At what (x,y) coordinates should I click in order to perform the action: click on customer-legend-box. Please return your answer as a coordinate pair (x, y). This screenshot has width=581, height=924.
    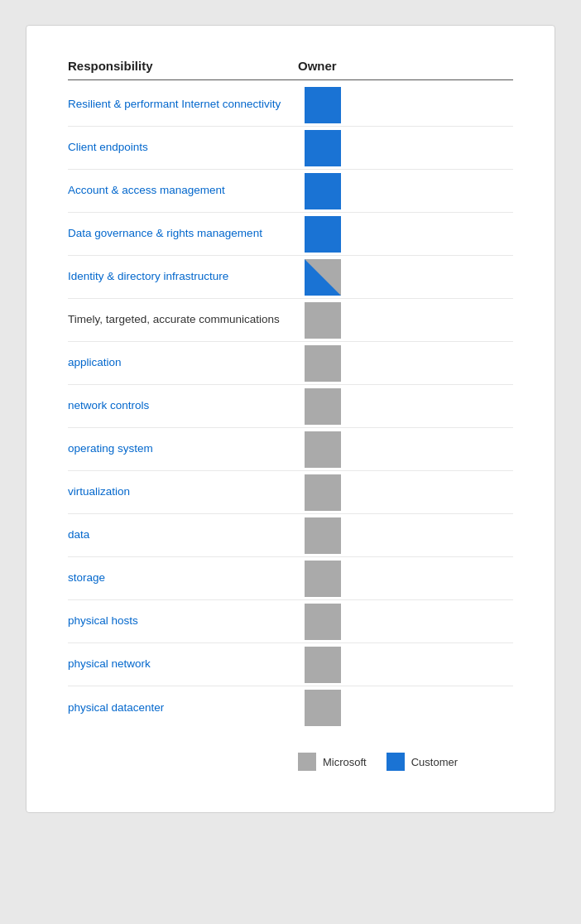
    Looking at the image, I should click on (396, 762).